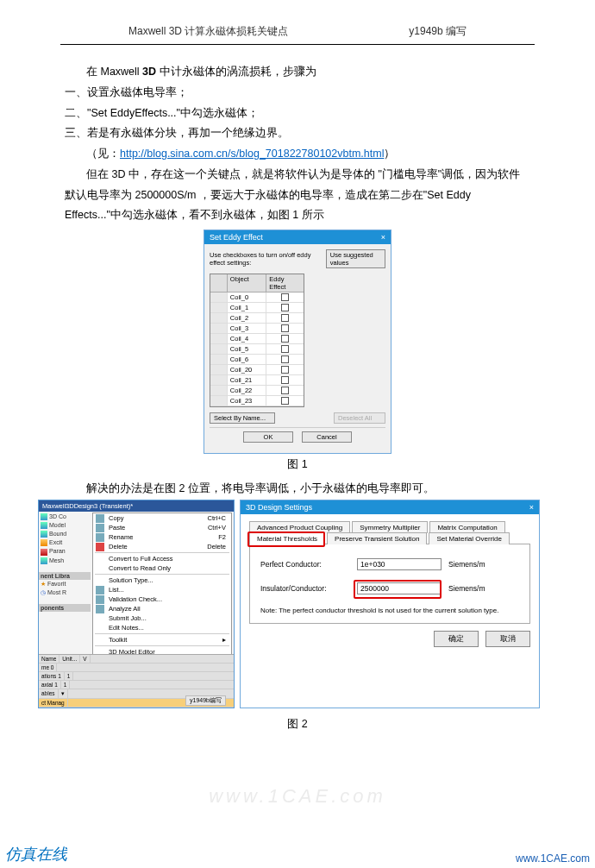 The width and height of the screenshot is (595, 868). I want to click on paragraph-1: 在 Maxwell 3D 中计永磁体的涡流损耗，步骤为, so click(298, 72).